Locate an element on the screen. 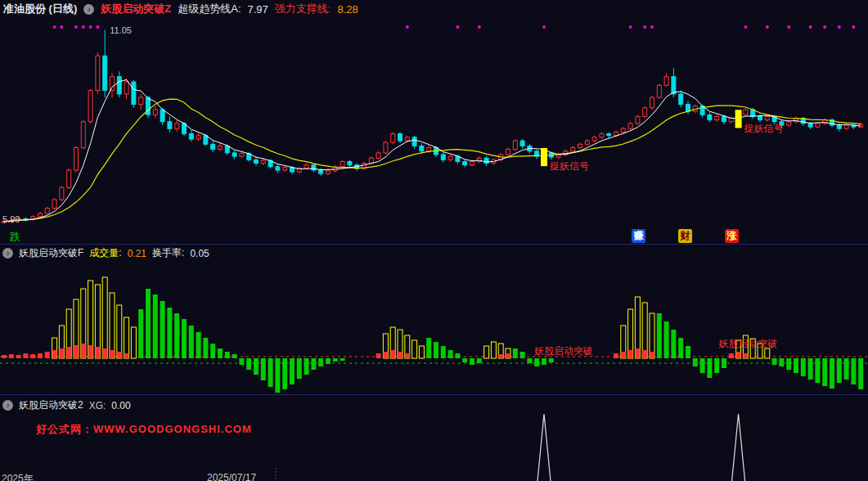  marquee-char-left: 跌 is located at coordinates (15, 237).